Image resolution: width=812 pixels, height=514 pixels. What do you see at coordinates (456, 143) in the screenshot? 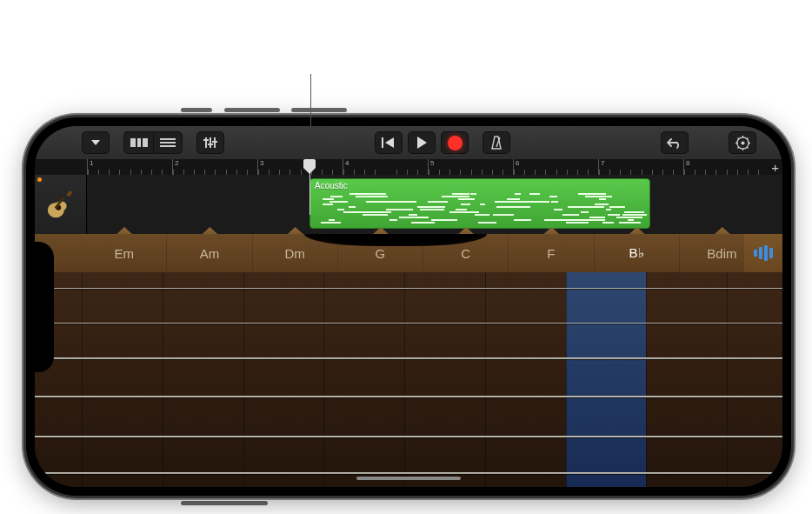
I see `record-icon` at bounding box center [456, 143].